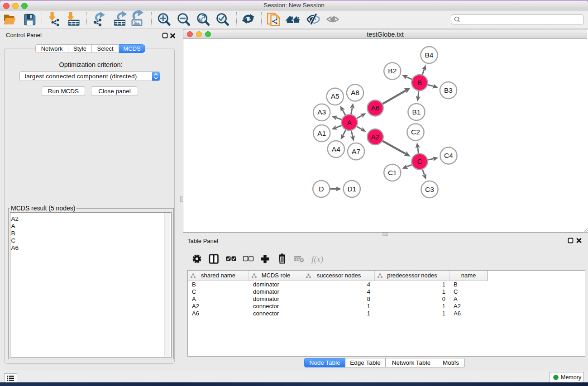 The width and height of the screenshot is (588, 386). What do you see at coordinates (356, 151) in the screenshot?
I see `svg-text: A7` at bounding box center [356, 151].